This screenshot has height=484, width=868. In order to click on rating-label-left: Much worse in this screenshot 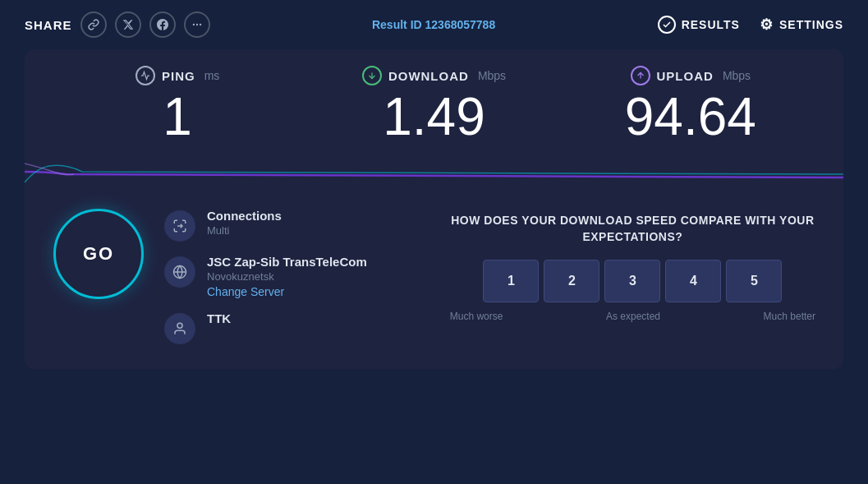, I will do `click(475, 316)`.